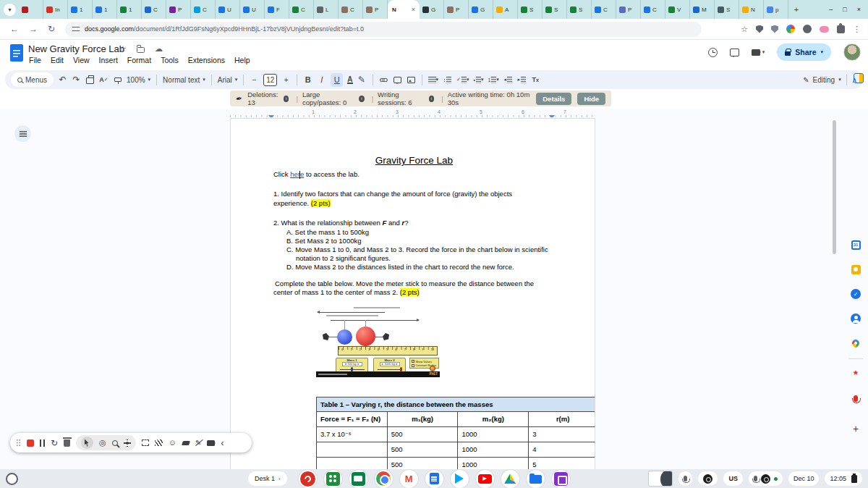  What do you see at coordinates (242, 60) in the screenshot?
I see `menu-item: Help` at bounding box center [242, 60].